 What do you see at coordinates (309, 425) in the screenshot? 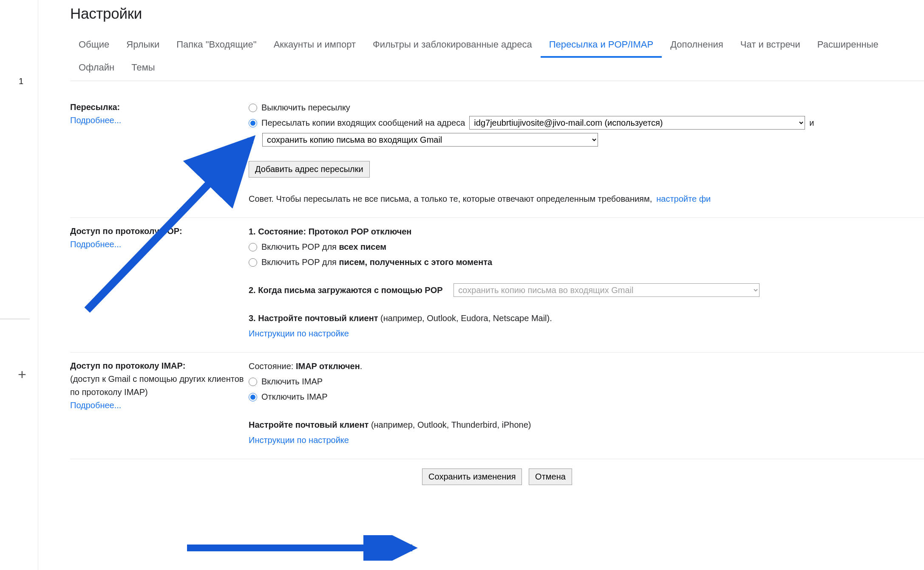
I see `imap-configure-bold: Настройте почтовый клиент` at bounding box center [309, 425].